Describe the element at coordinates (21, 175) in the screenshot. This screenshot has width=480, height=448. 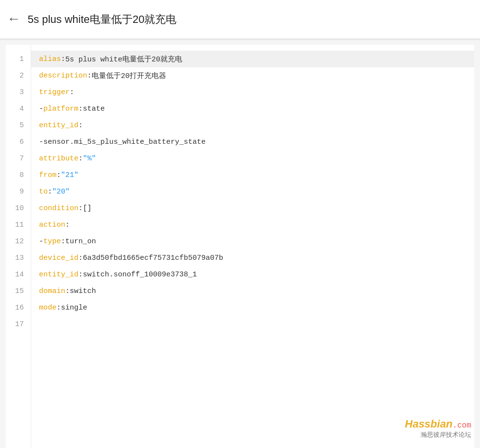
I see `line-number: 8` at that location.